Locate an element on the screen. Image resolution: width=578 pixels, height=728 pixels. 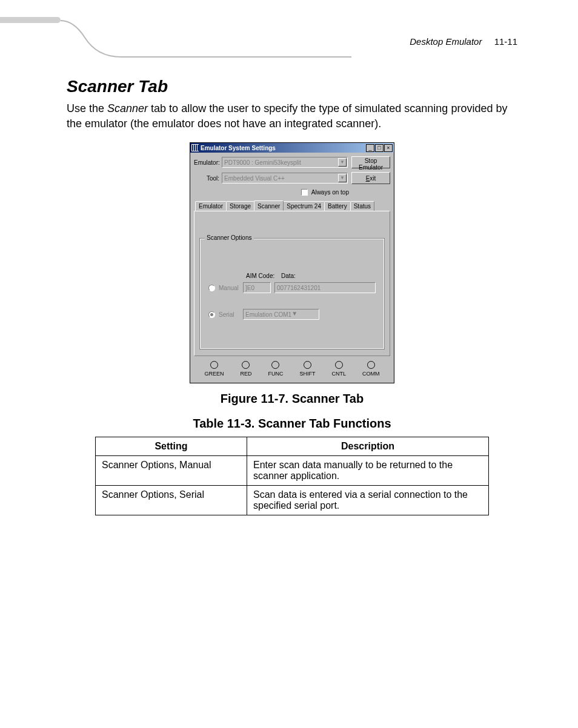
manual-option-row: Manual ]E0 0077162431201 is located at coordinates (292, 288).